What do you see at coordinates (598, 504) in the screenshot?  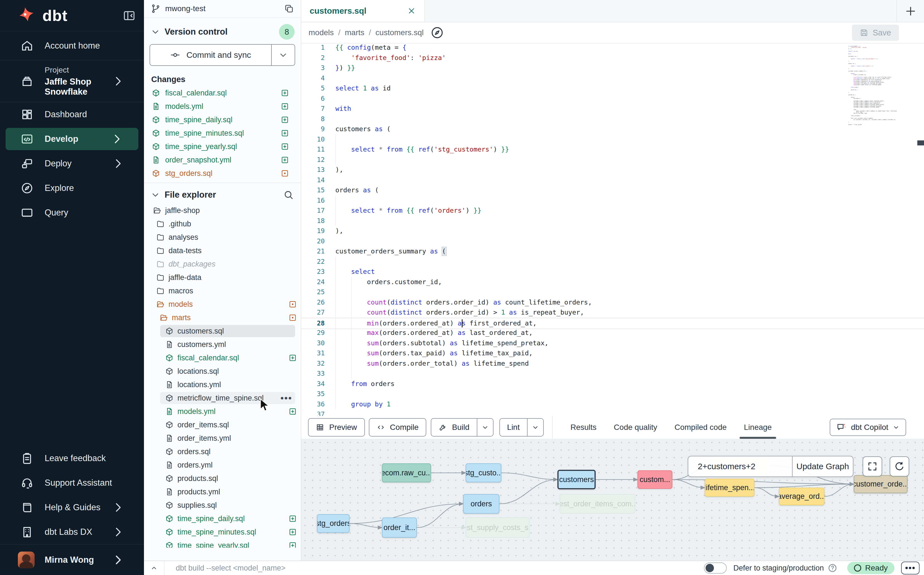 I see `lineage-node-test_order_items: test_order_items_com...` at bounding box center [598, 504].